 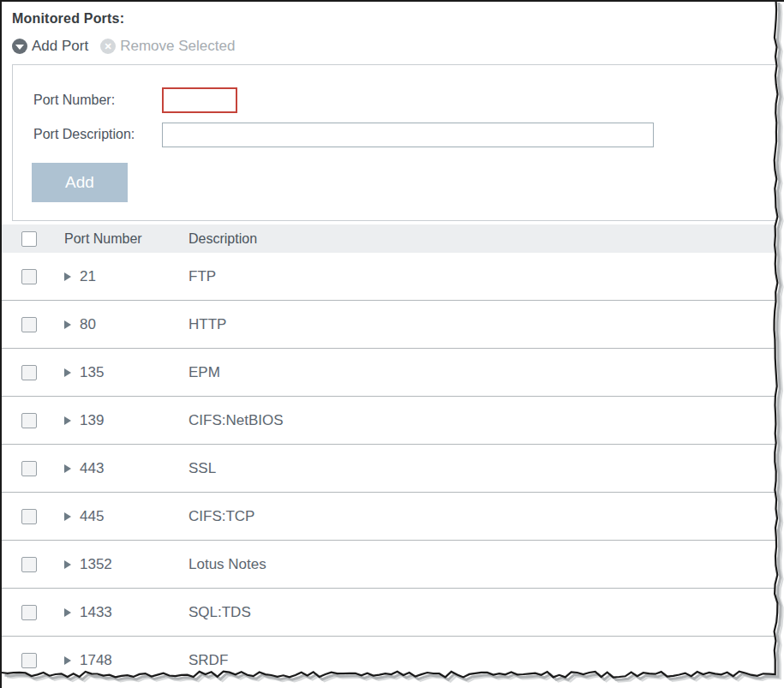 I want to click on port-number-cell: 1352, so click(x=96, y=565).